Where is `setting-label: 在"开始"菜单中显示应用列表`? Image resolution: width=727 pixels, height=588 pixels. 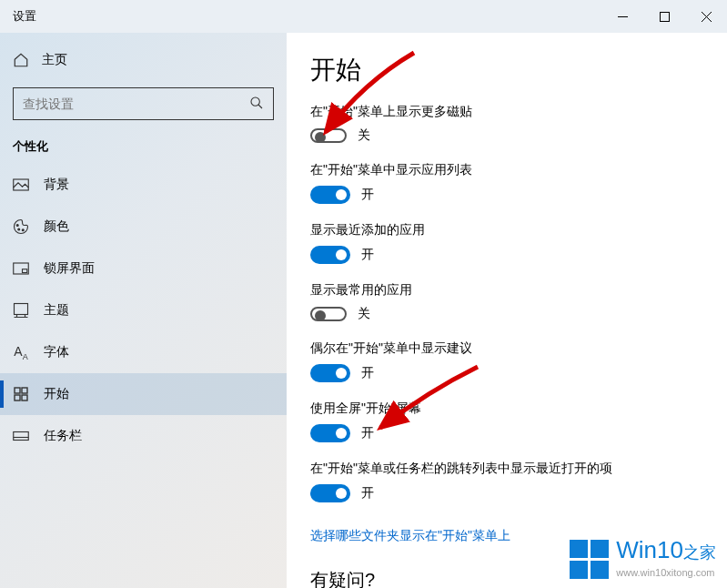
setting-label: 在"开始"菜单中显示应用列表 is located at coordinates (507, 170).